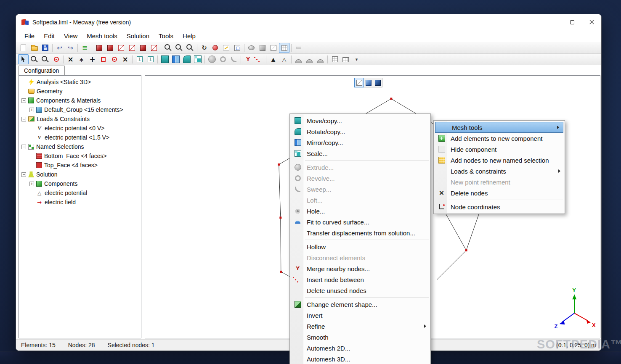  What do you see at coordinates (360, 269) in the screenshot?
I see `menu-item-merge-nearby-nodes: Merge nearby nodes...` at bounding box center [360, 269].